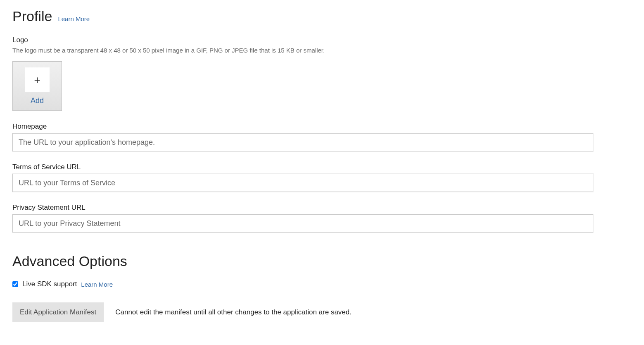 Image resolution: width=644 pixels, height=345 pixels. I want to click on privacy-label: Privacy Statement URL, so click(322, 208).